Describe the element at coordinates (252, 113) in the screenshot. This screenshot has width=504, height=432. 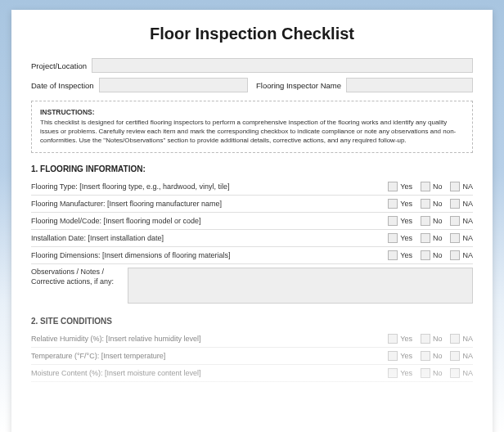
I see `instructions-heading: INSTRUCTIONS:` at that location.